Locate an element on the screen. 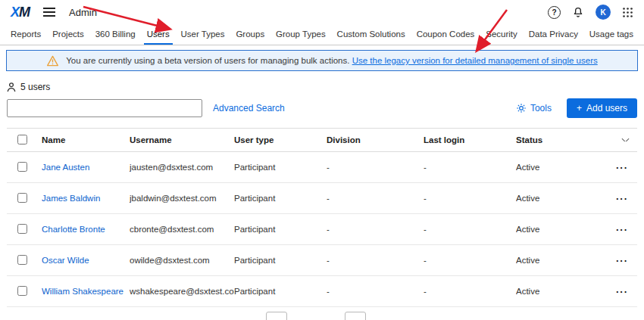 The image size is (644, 320). user-count-label: 5 users is located at coordinates (35, 87).